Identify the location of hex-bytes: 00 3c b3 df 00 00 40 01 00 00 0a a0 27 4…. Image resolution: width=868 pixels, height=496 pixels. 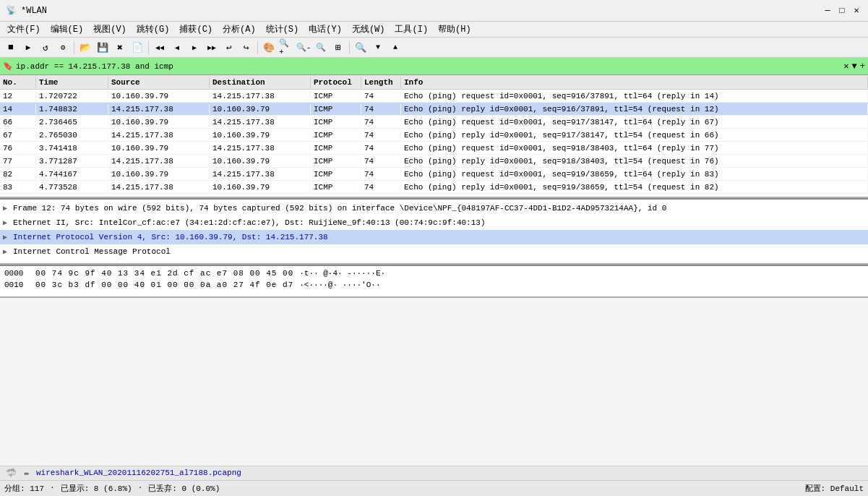
(165, 285).